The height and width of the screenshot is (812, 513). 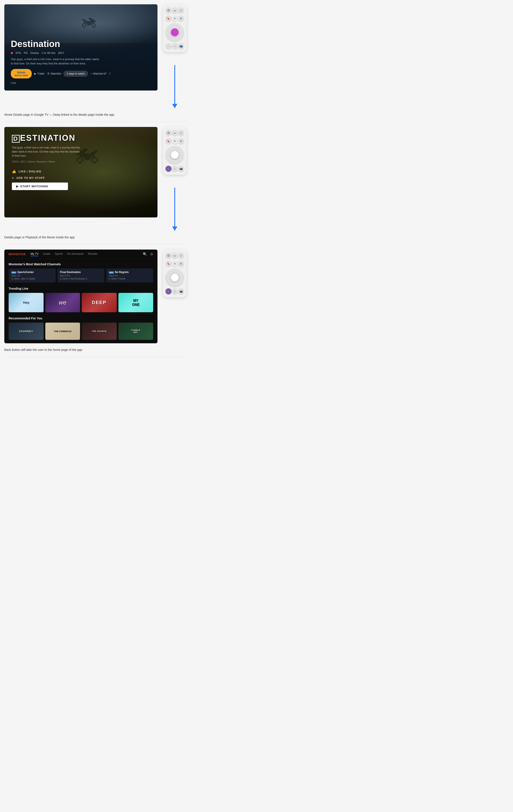 I want to click on tivium-watch-button: tivium WATCH NOW, so click(x=21, y=74).